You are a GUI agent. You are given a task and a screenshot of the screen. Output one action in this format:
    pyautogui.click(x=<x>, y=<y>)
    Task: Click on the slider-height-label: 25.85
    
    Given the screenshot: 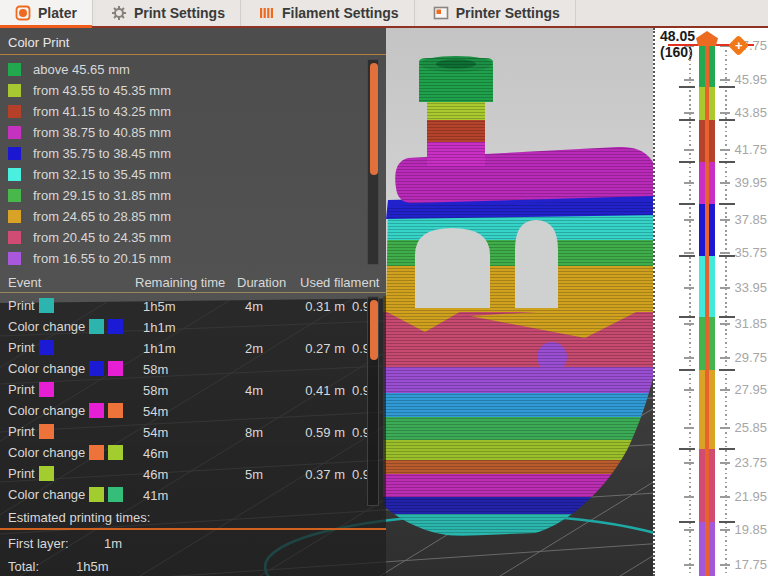 What is the action you would take?
    pyautogui.click(x=748, y=428)
    